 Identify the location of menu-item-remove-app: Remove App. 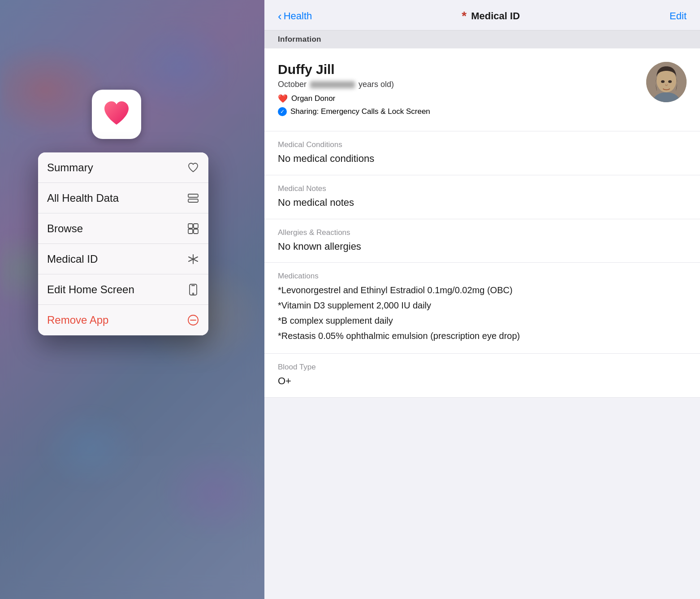
(123, 320).